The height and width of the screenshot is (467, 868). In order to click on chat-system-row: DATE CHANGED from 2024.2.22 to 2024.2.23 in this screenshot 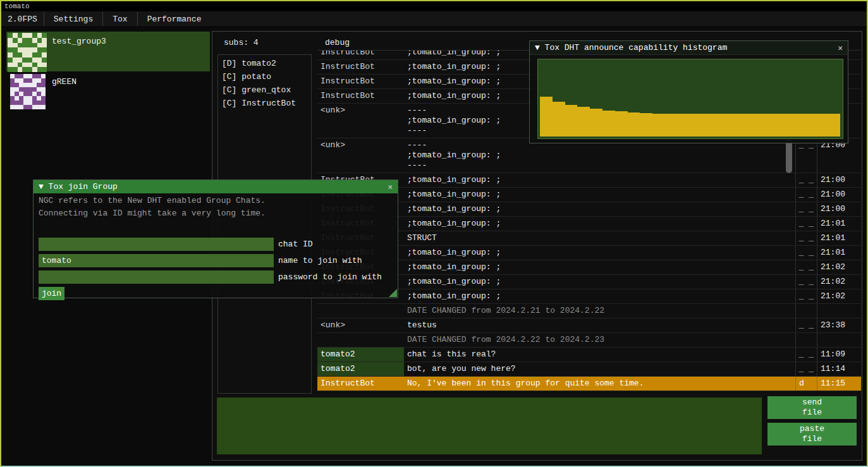, I will do `click(589, 340)`.